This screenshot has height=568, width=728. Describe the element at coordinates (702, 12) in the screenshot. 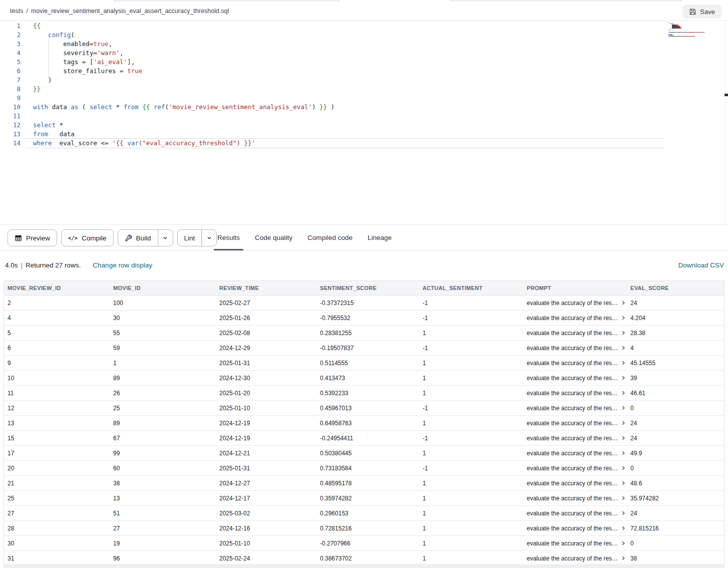

I see `save-button: Save` at that location.